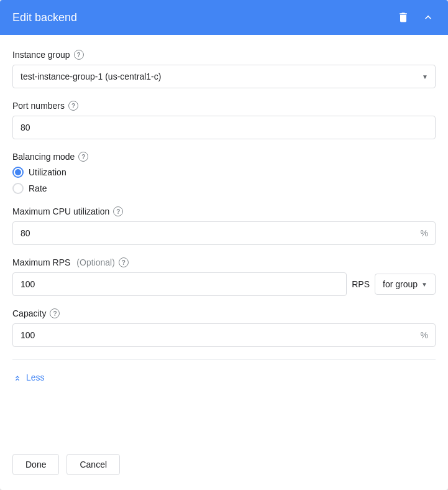 The image size is (448, 490). I want to click on max-cpu-input, so click(224, 233).